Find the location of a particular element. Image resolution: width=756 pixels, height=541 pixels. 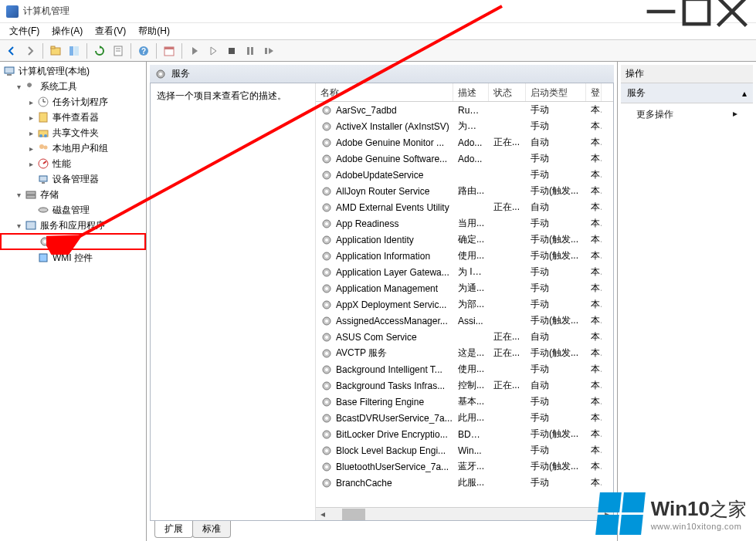

service-row: Background Intelligent T...使用...手动本 is located at coordinates (465, 369).